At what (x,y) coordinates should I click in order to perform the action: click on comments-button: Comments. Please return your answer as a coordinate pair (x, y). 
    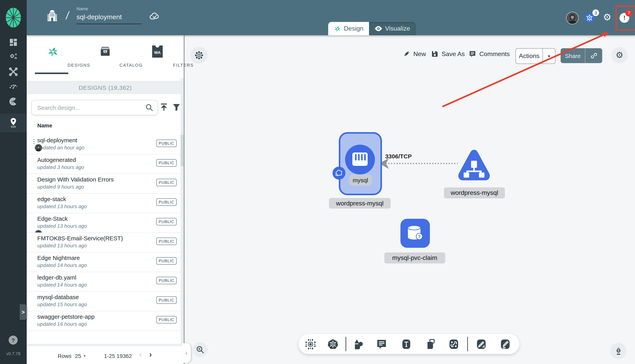
    Looking at the image, I should click on (489, 54).